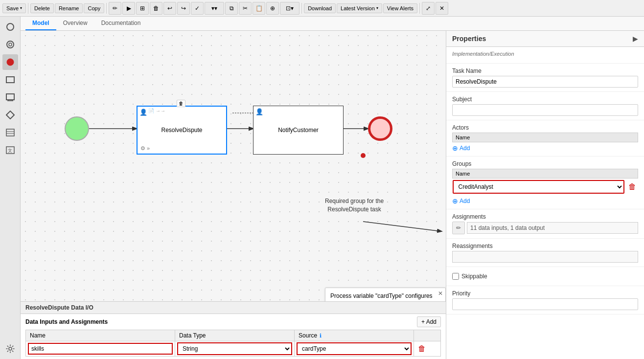 The height and width of the screenshot is (359, 644). Describe the element at coordinates (233, 308) in the screenshot. I see `data-panel-header: ResolveDispute Data I/O` at that location.